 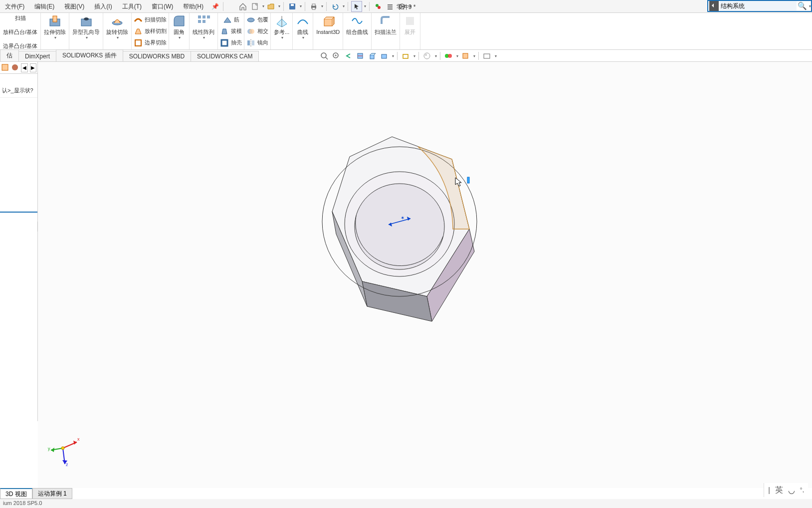 What do you see at coordinates (203, 21) in the screenshot?
I see `pattern-icon` at bounding box center [203, 21].